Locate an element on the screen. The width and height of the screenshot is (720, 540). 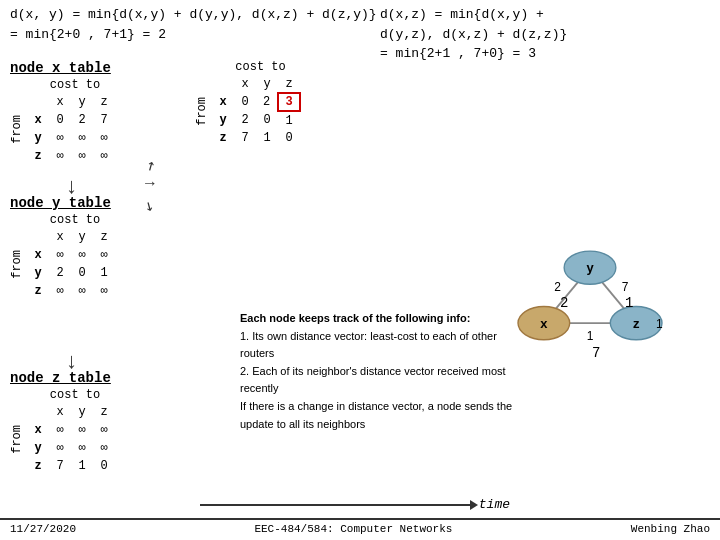
node-x-updated-section: cost to from x y z x 023 is located at coordinates (248, 104).